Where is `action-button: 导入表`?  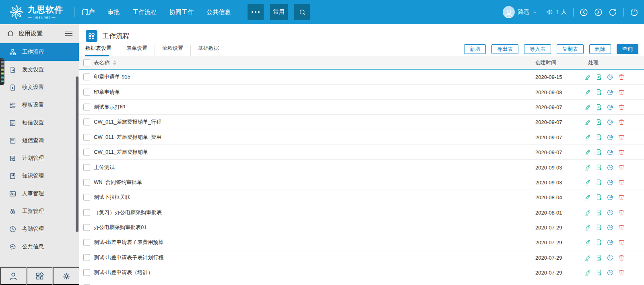 action-button: 导入表 is located at coordinates (538, 49).